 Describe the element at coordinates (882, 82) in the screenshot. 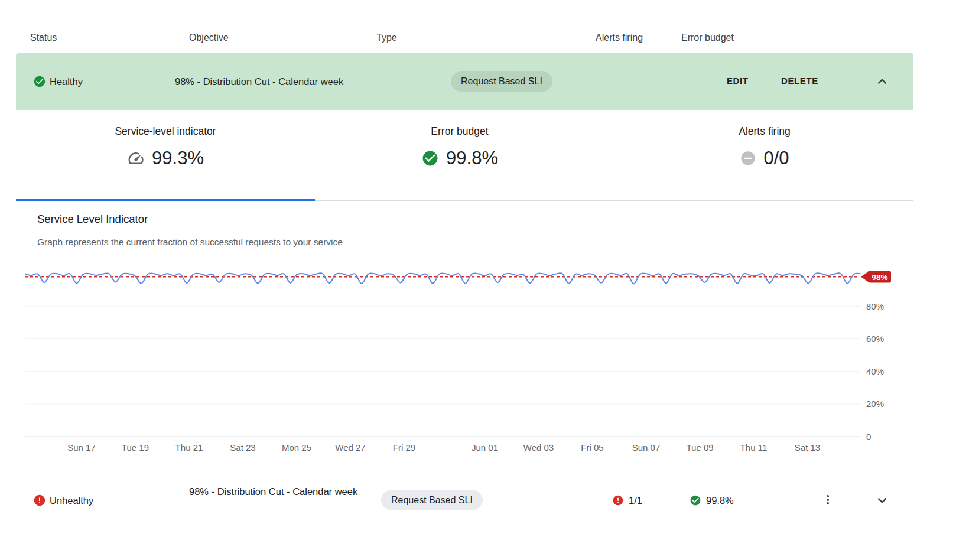

I see `collapse-row-button` at that location.